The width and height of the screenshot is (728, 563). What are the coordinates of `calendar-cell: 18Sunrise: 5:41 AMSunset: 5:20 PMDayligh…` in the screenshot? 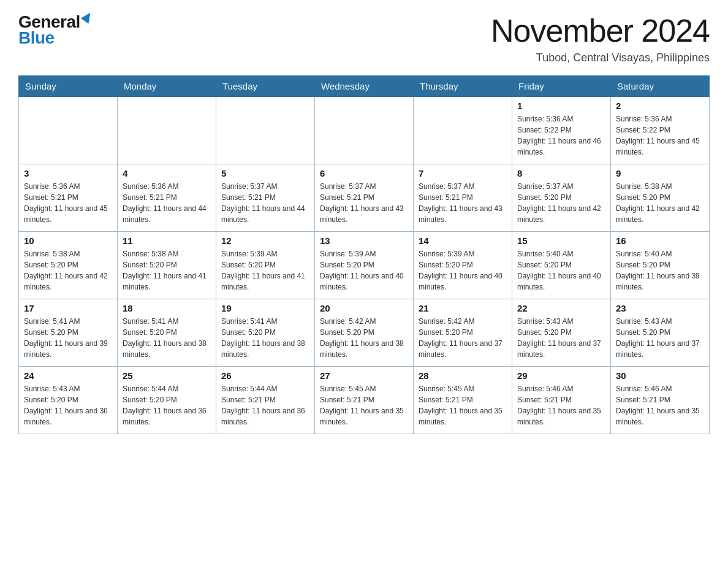 It's located at (167, 333).